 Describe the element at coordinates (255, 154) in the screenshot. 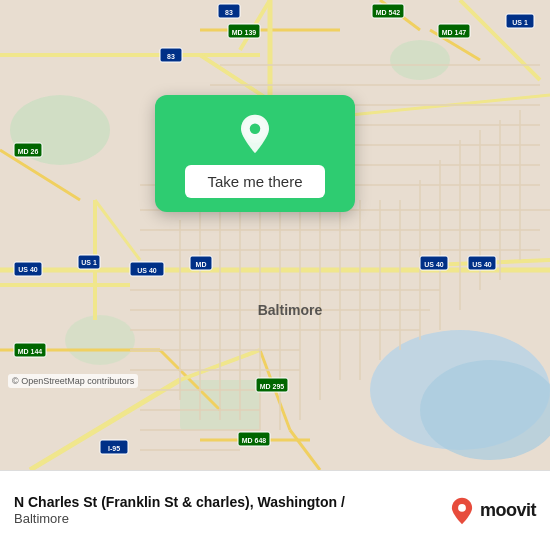

I see `navigation-popup: Take me there` at that location.